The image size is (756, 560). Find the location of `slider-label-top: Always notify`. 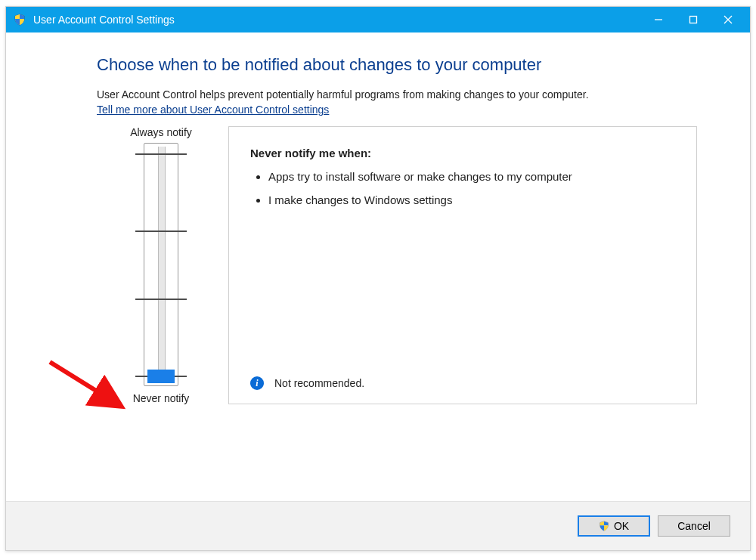

slider-label-top: Always notify is located at coordinates (161, 132).